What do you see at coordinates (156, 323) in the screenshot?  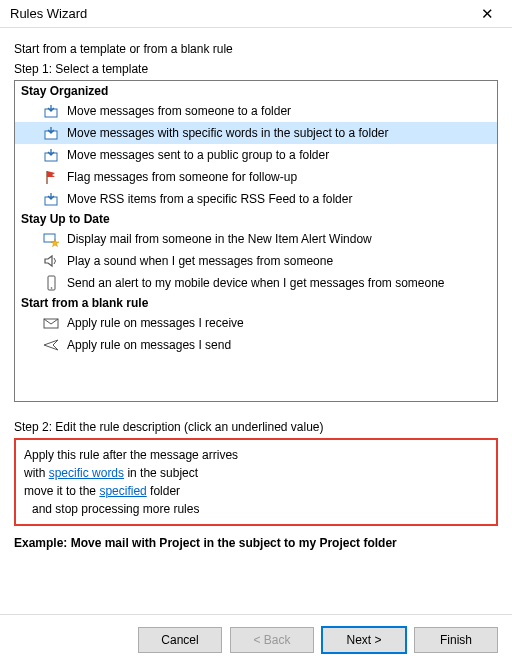 I see `template-label: Apply rule on messages I receive` at bounding box center [156, 323].